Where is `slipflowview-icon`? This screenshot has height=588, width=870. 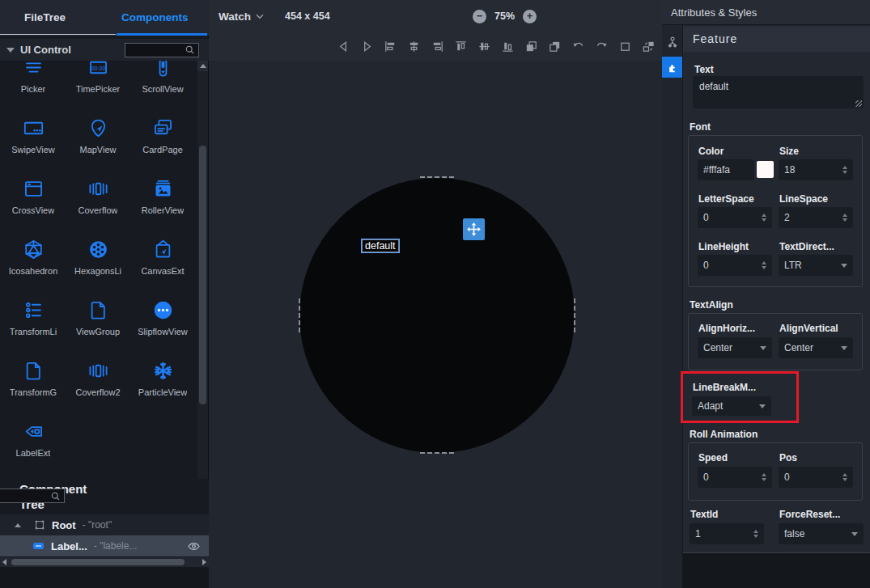
slipflowview-icon is located at coordinates (163, 311).